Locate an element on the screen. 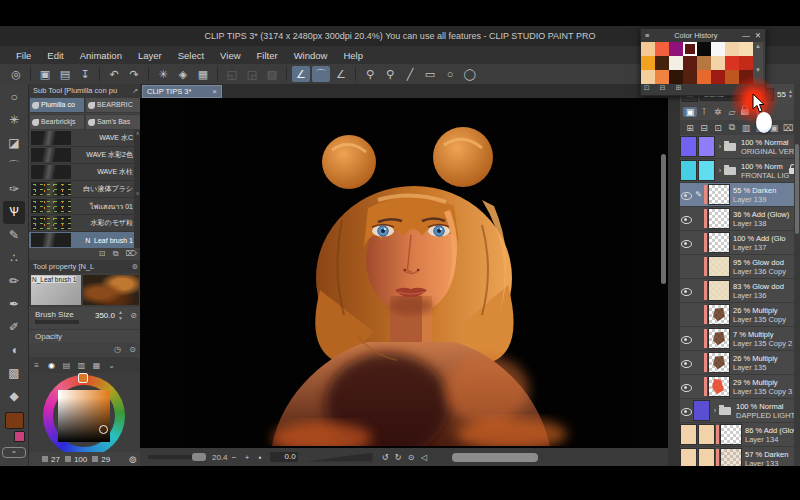 The height and width of the screenshot is (500, 800). brush-item: WAVE 水柱 is located at coordinates (85, 172).